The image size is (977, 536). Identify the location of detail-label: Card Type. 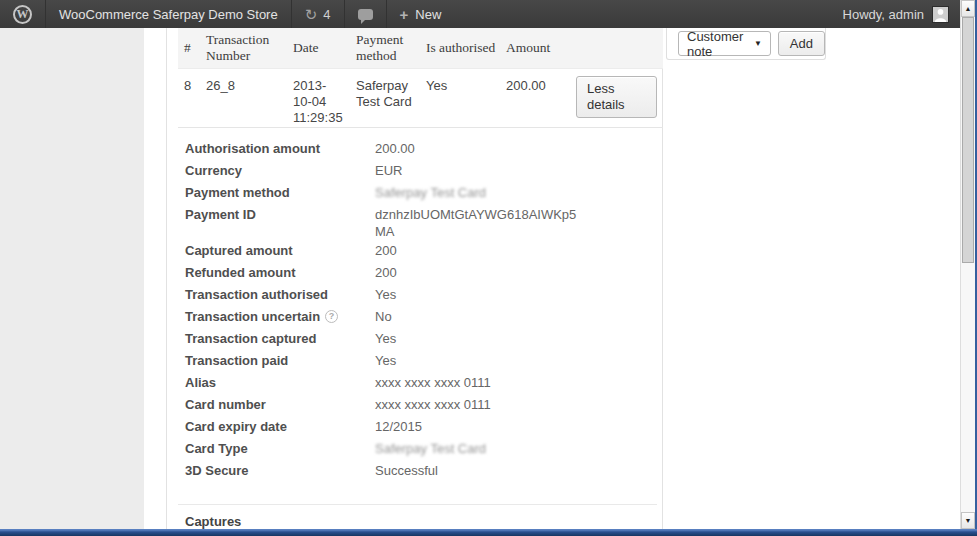
(280, 448).